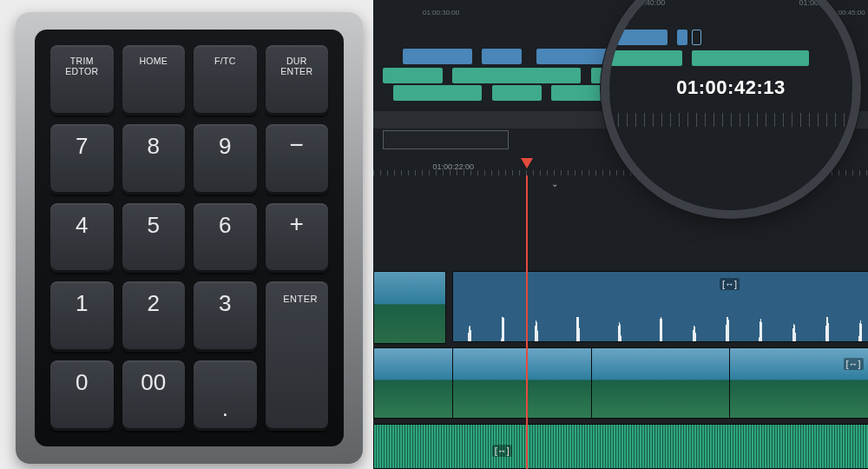 The width and height of the screenshot is (868, 469). I want to click on key-0: 0, so click(82, 396).